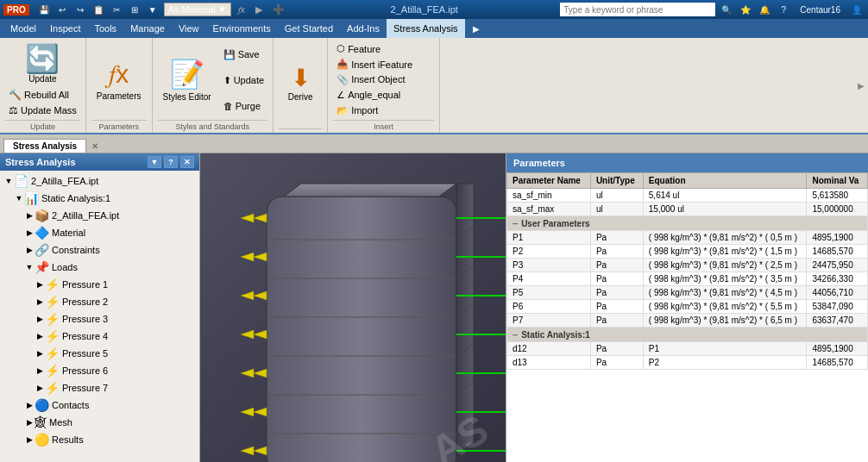 Image resolution: width=868 pixels, height=462 pixels. What do you see at coordinates (259, 10) in the screenshot?
I see `formula-icon: ▶` at bounding box center [259, 10].